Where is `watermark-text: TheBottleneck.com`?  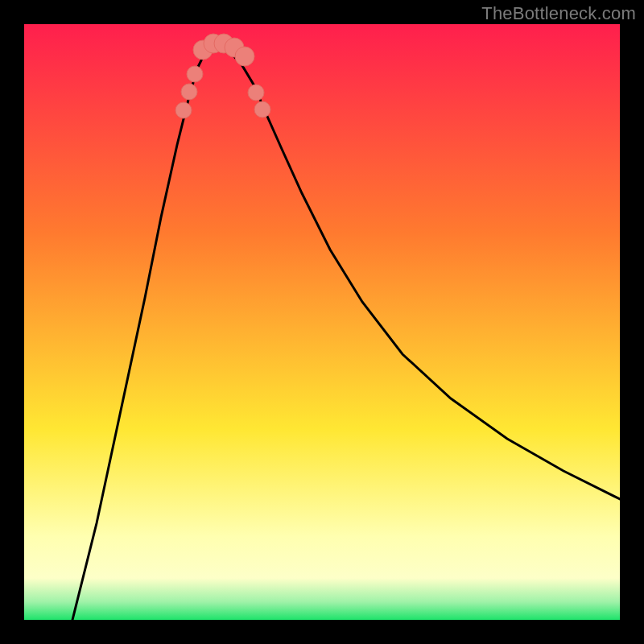 watermark-text: TheBottleneck.com is located at coordinates (559, 14).